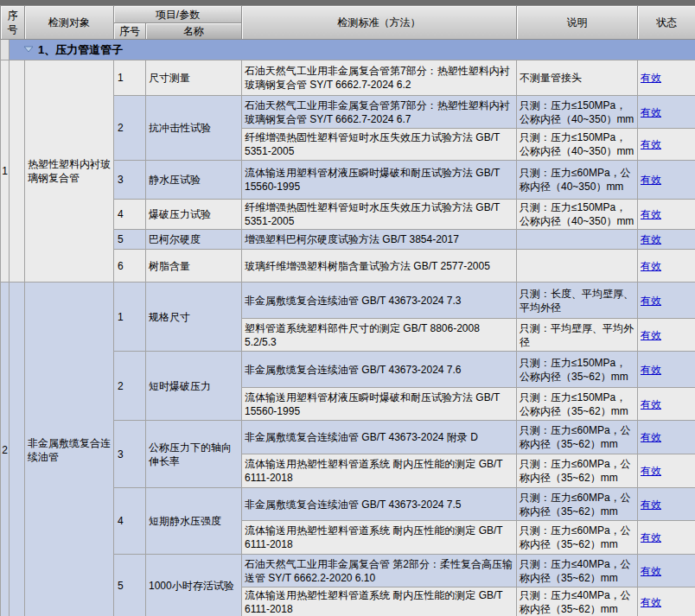 The height and width of the screenshot is (616, 695). Describe the element at coordinates (69, 22) in the screenshot. I see `column-header-object: 检测对象` at that location.